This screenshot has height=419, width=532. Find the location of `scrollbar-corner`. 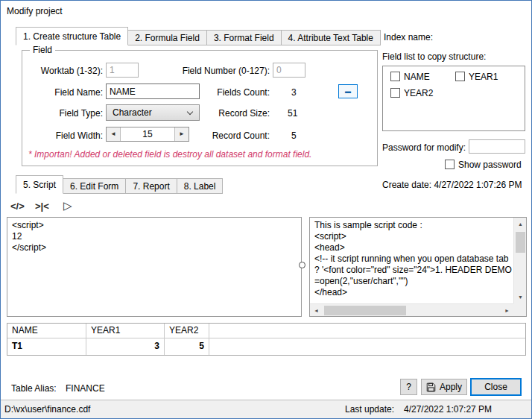

scrollbar-corner is located at coordinates (520, 310).